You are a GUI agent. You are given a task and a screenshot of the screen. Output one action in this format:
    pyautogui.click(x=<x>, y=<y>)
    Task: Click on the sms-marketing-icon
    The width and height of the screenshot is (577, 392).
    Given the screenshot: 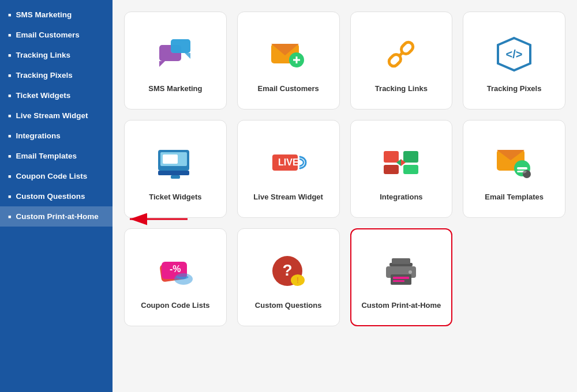 What is the action you would take?
    pyautogui.click(x=175, y=54)
    